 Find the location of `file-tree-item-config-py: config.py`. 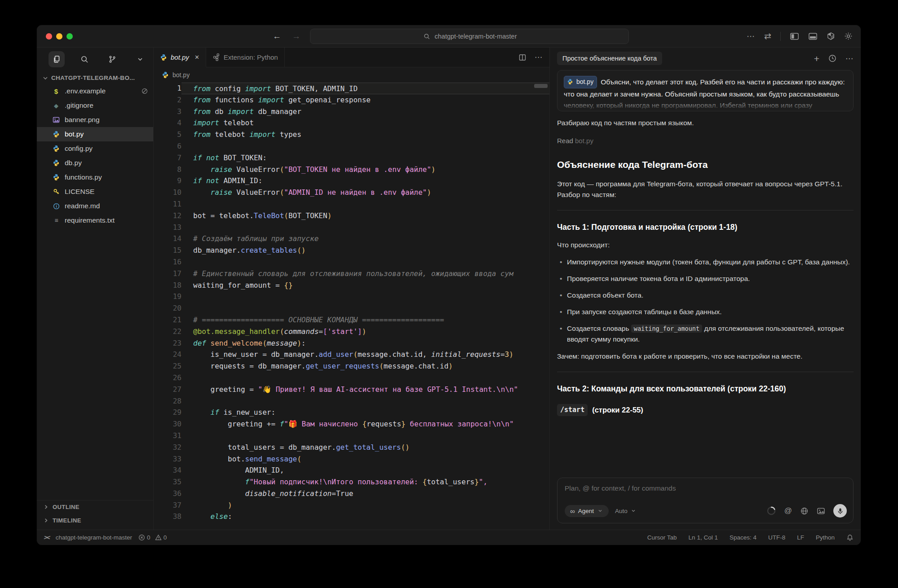

file-tree-item-config-py: config.py is located at coordinates (95, 149).